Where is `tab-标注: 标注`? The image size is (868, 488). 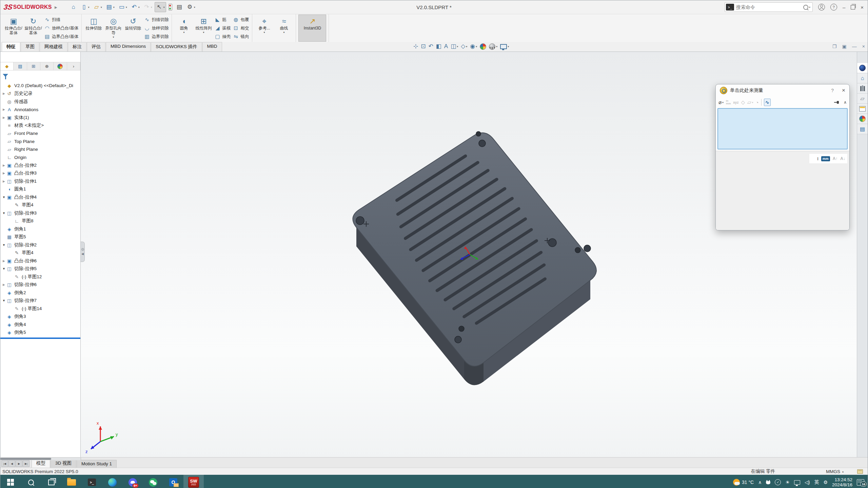 tab-标注: 标注 is located at coordinates (77, 47).